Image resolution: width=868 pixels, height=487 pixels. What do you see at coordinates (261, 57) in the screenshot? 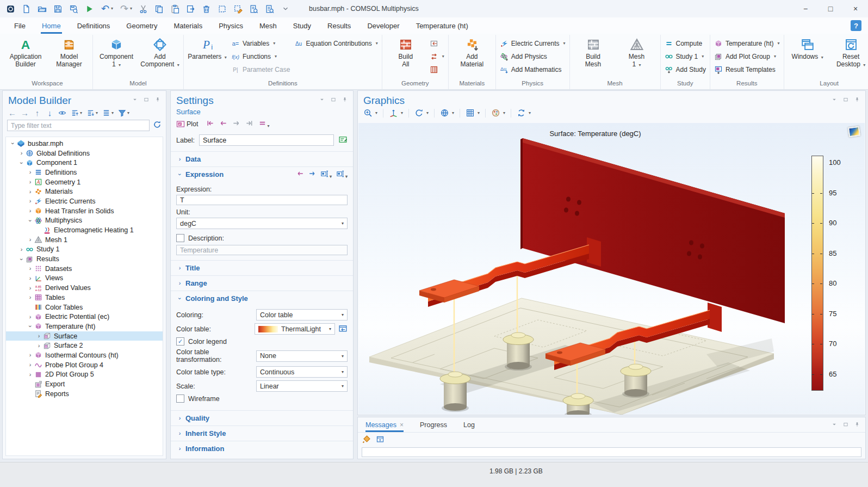
I see `ribbon-button-functions: f(x)Functions▾` at bounding box center [261, 57].